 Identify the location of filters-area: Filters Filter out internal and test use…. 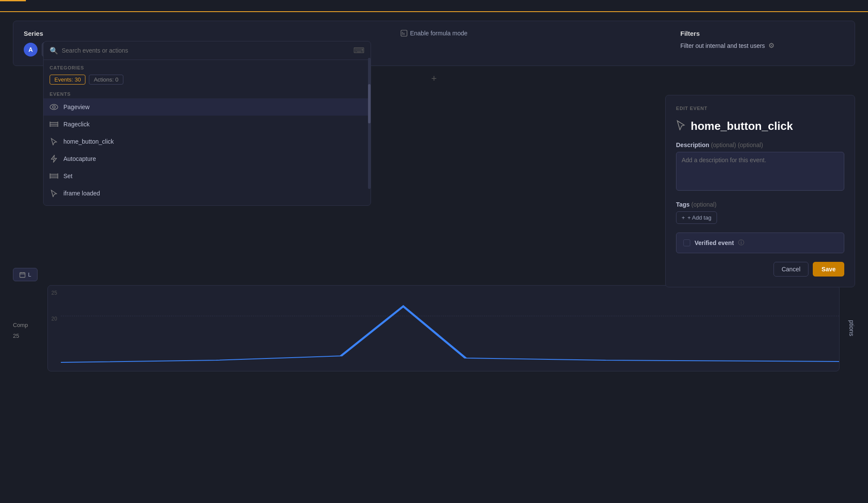
(762, 40).